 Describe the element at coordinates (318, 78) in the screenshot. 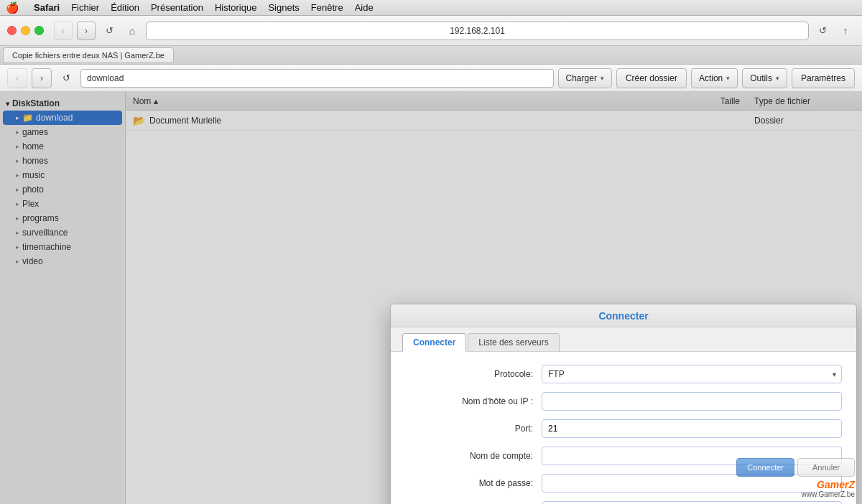

I see `fm-address-input` at that location.